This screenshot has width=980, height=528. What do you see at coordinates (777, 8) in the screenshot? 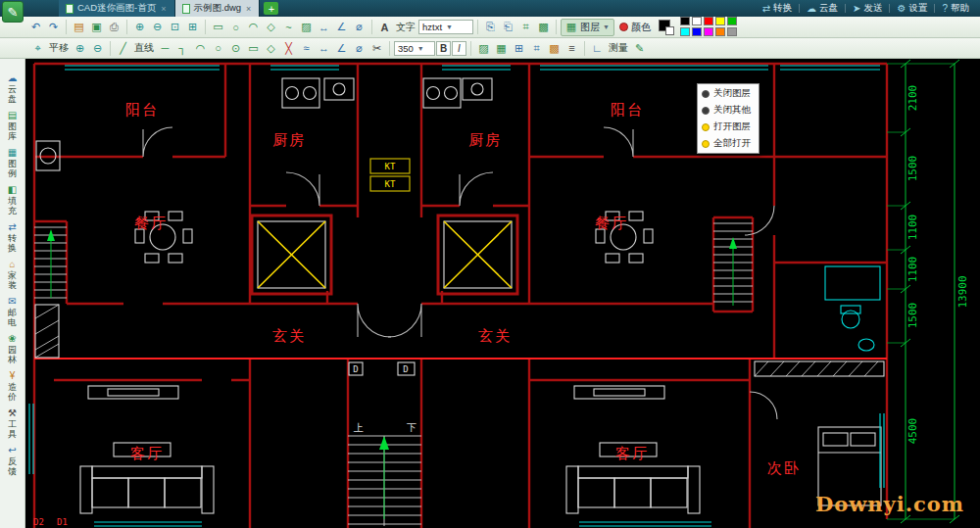
I see `convert-button: ⇄转换` at bounding box center [777, 8].